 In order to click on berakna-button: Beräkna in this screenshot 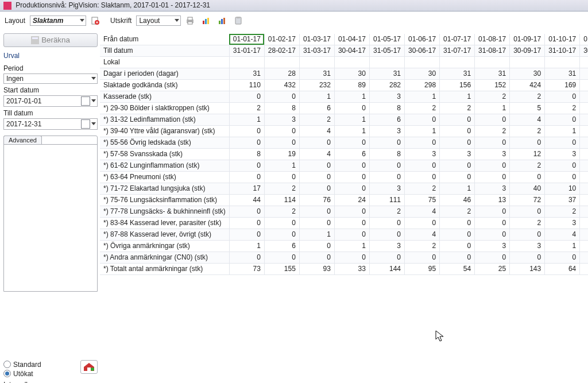, I will do `click(51, 40)`.